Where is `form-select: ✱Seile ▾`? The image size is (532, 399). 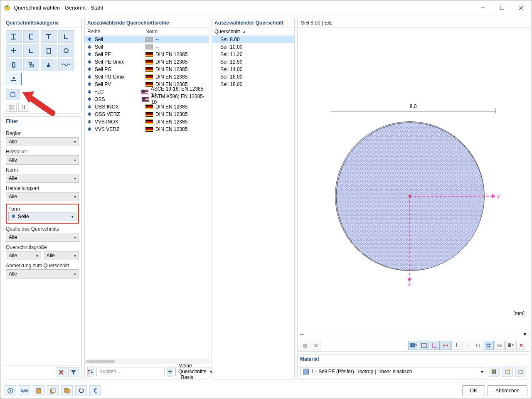 form-select: ✱Seile ▾ is located at coordinates (42, 217).